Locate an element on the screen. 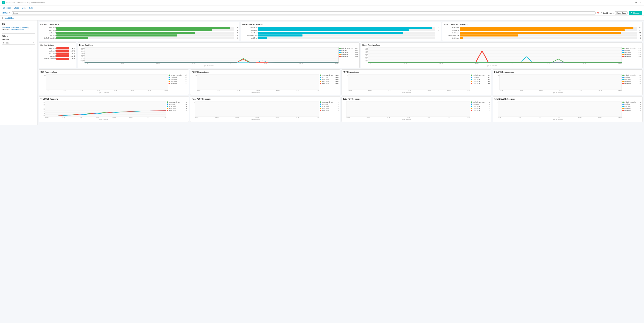 The height and width of the screenshot is (323, 644). uptime-item: test3.local 1.87 d is located at coordinates (58, 51).